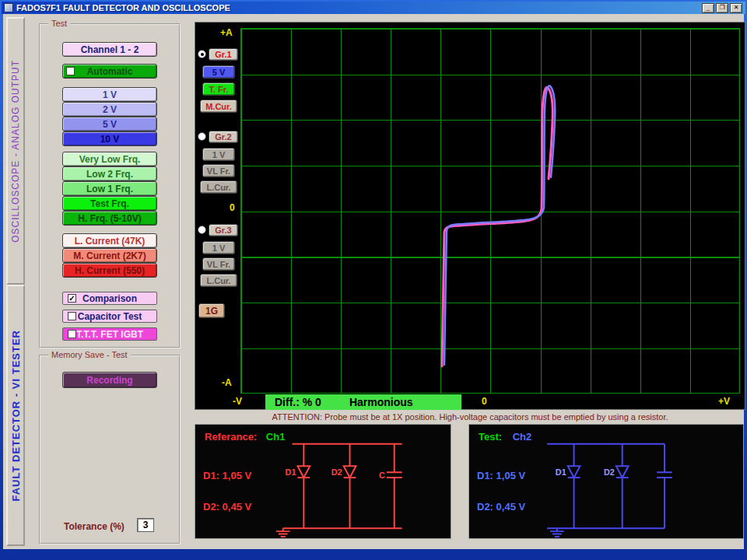  What do you see at coordinates (110, 316) in the screenshot?
I see `capacitor-test-checkbox-row: Capacitor Test` at bounding box center [110, 316].